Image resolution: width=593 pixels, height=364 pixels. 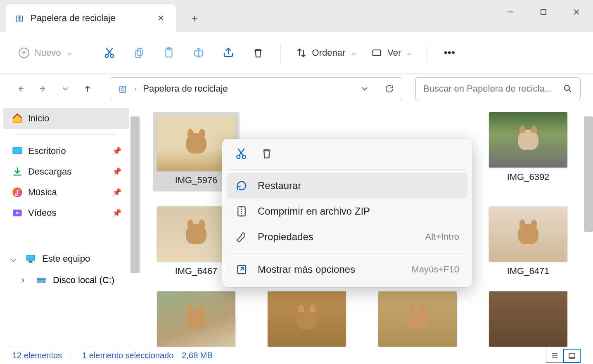 I want to click on context-cut-button, so click(x=241, y=154).